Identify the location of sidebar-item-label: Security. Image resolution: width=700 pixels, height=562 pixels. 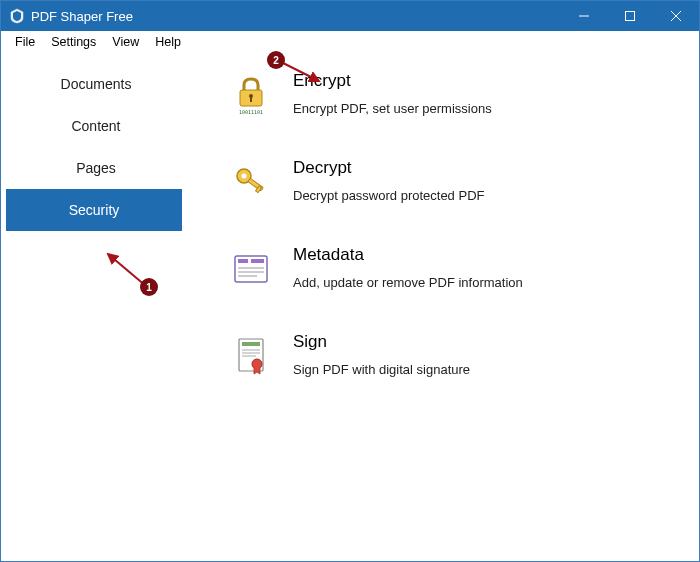
(94, 210).